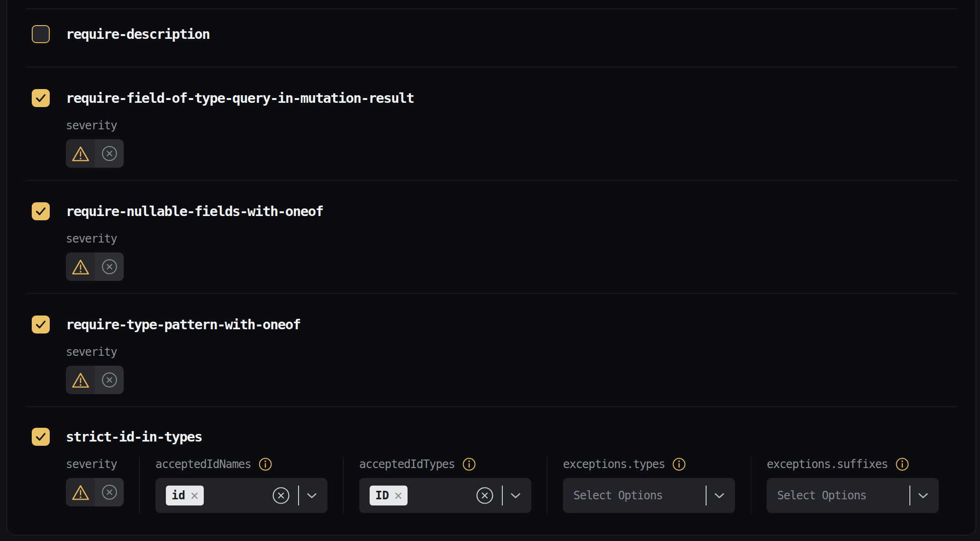  I want to click on rule-title: require-field-of-type-query-in-mutation-…, so click(240, 98).